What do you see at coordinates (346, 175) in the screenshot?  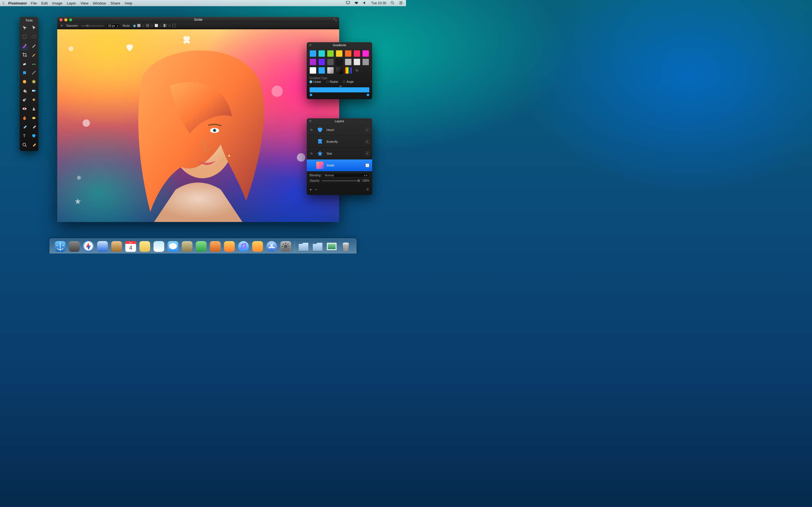 I see `blending-select: Normal▲▼` at bounding box center [346, 175].